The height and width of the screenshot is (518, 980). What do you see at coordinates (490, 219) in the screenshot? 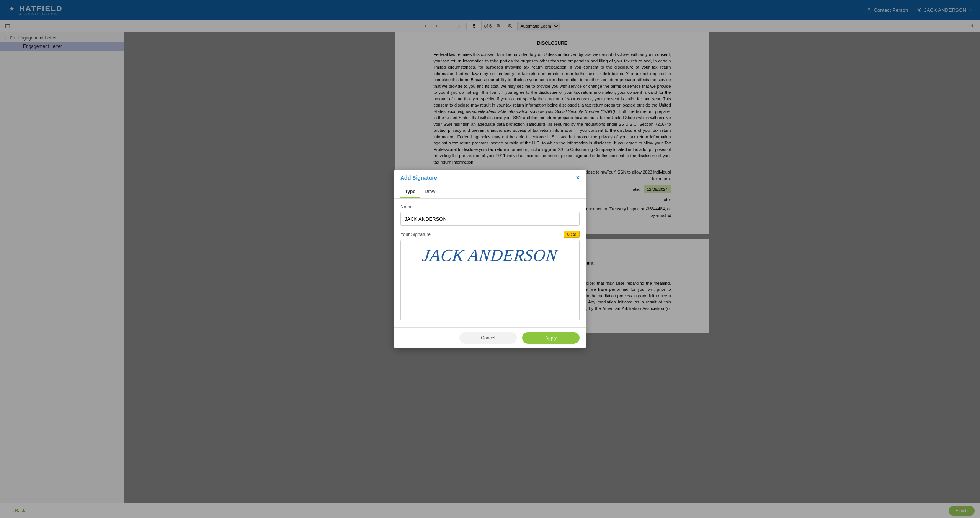
I see `name-input` at bounding box center [490, 219].